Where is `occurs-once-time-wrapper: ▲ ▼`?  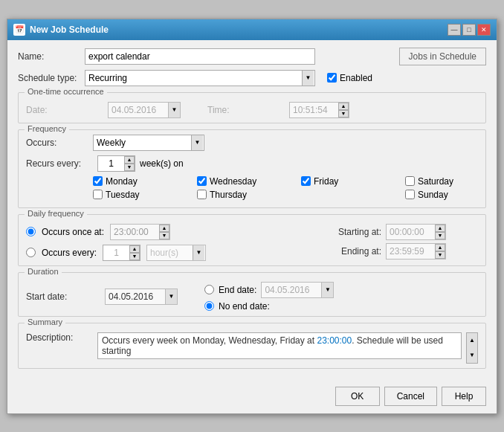
occurs-once-time-wrapper: ▲ ▼ is located at coordinates (140, 232).